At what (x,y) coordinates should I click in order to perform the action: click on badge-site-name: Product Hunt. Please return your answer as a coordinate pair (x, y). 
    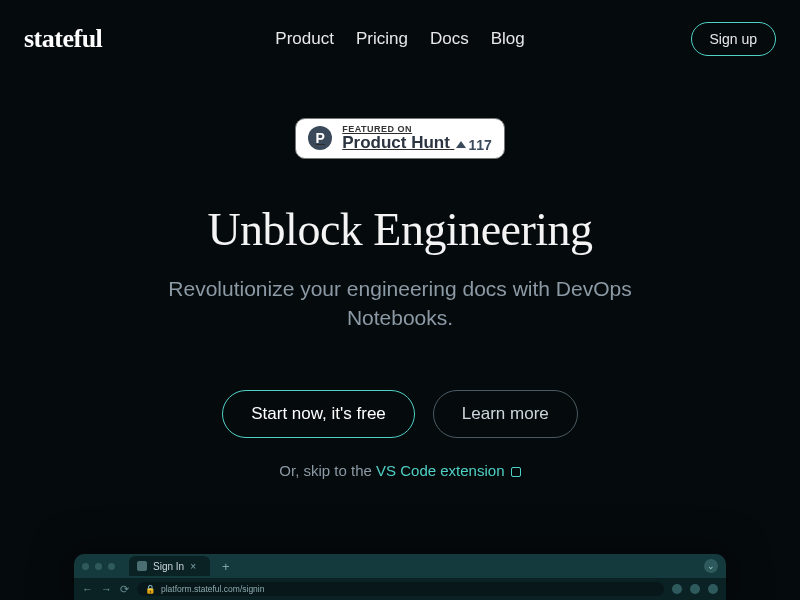
    Looking at the image, I should click on (396, 142).